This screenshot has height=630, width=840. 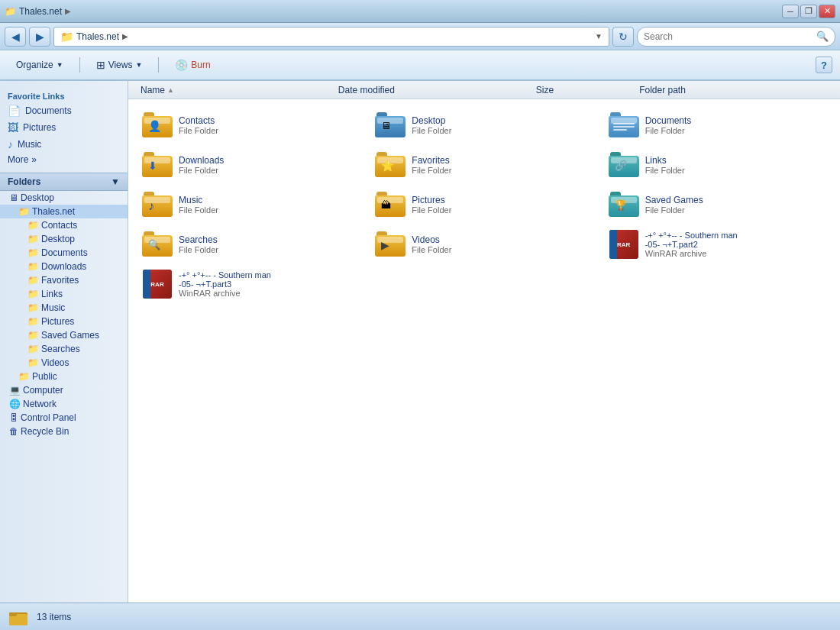 What do you see at coordinates (599, 37) in the screenshot?
I see `address-dropdown-icon: ▼` at bounding box center [599, 37].